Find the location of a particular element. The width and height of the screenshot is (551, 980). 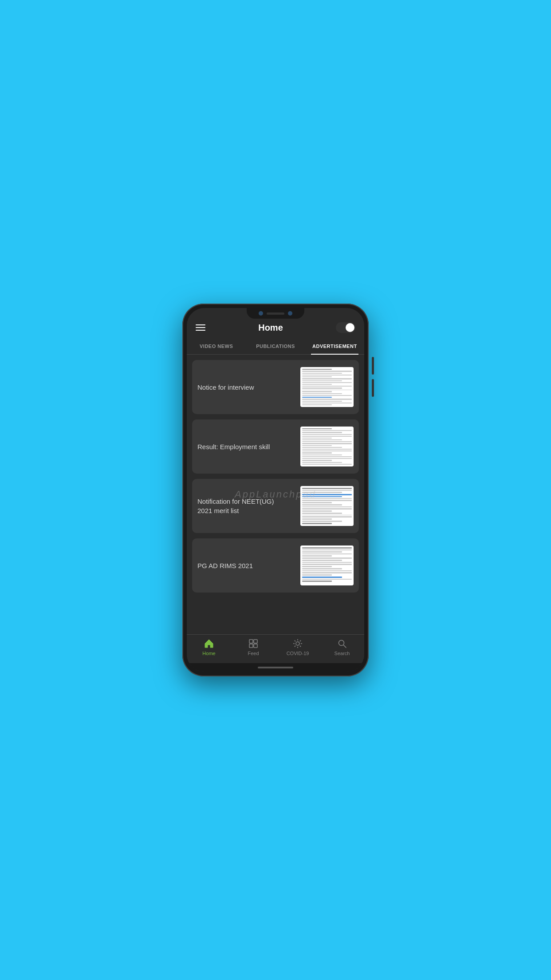

card-employment-skill: Result: Employment skill is located at coordinates (276, 447).